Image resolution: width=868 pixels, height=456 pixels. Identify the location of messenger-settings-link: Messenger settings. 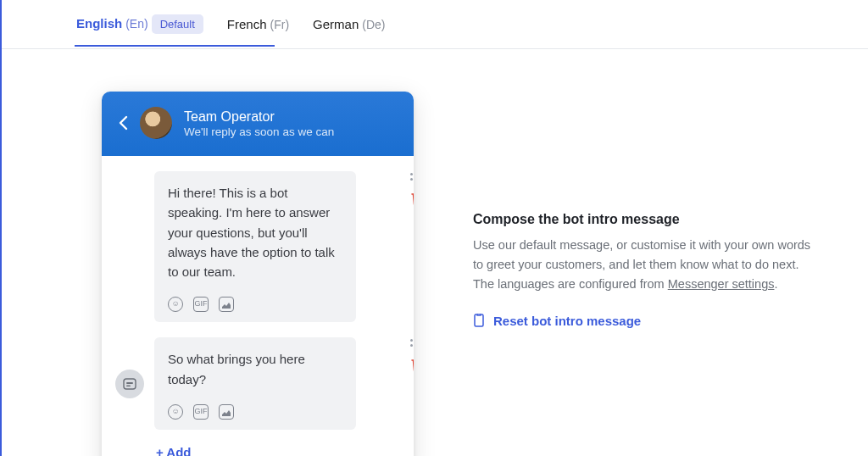
(721, 284).